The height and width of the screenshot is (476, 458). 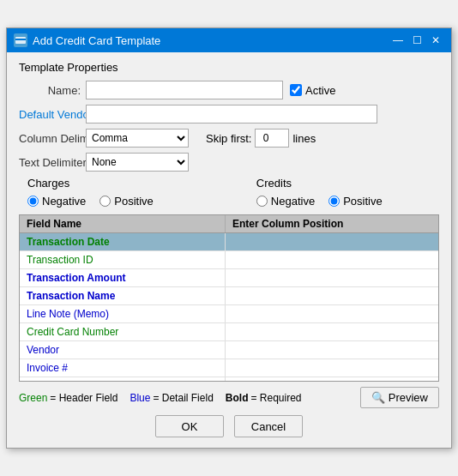 What do you see at coordinates (400, 398) in the screenshot?
I see `preview-button: 🔍 Preview` at bounding box center [400, 398].